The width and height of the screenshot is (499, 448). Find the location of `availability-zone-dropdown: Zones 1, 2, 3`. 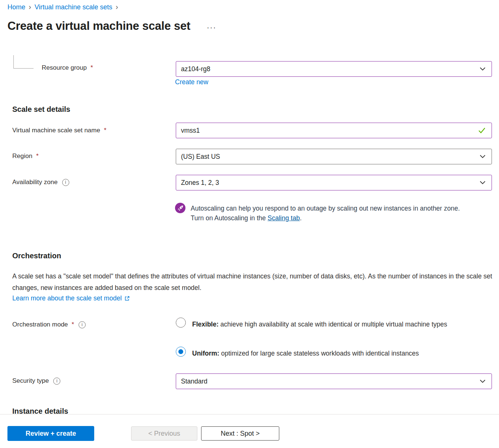

availability-zone-dropdown: Zones 1, 2, 3 is located at coordinates (334, 183).